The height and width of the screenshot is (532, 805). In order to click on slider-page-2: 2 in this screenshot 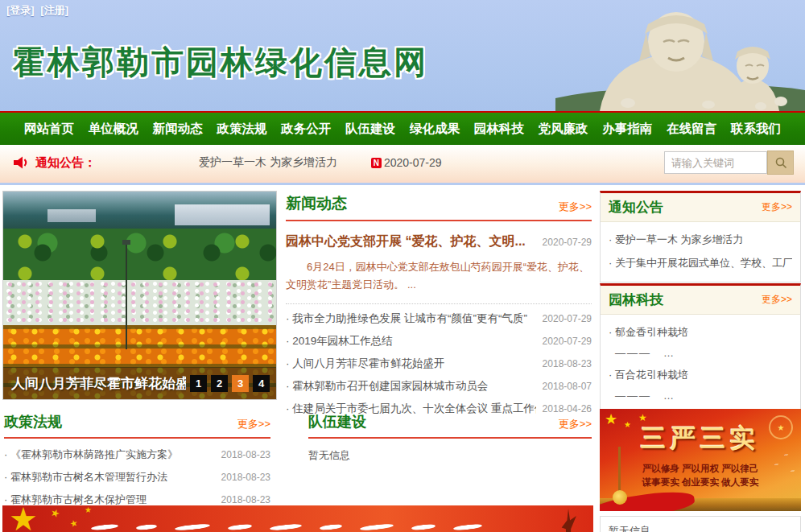, I will do `click(219, 383)`.